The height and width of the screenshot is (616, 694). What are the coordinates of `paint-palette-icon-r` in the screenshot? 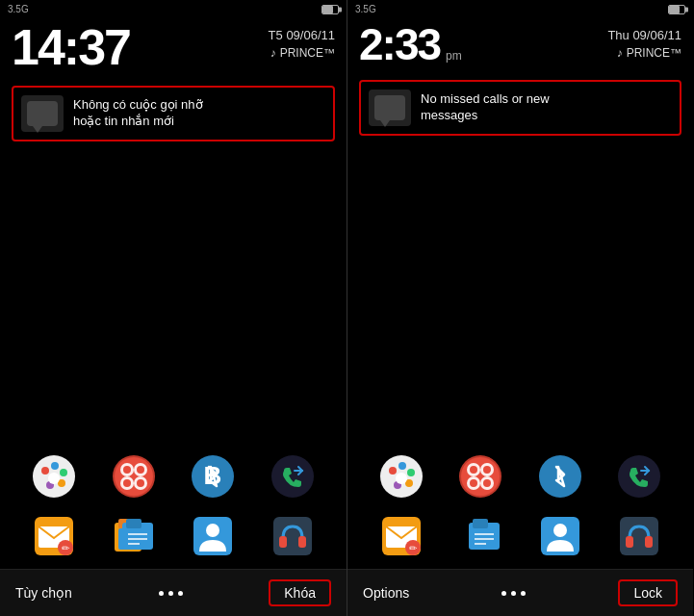 It's located at (401, 476).